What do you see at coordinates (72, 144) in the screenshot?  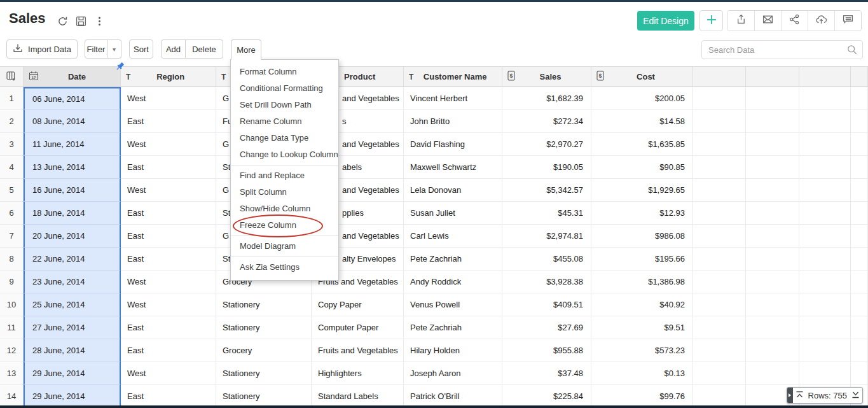 I see `cell-date: 11 June, 2014` at bounding box center [72, 144].